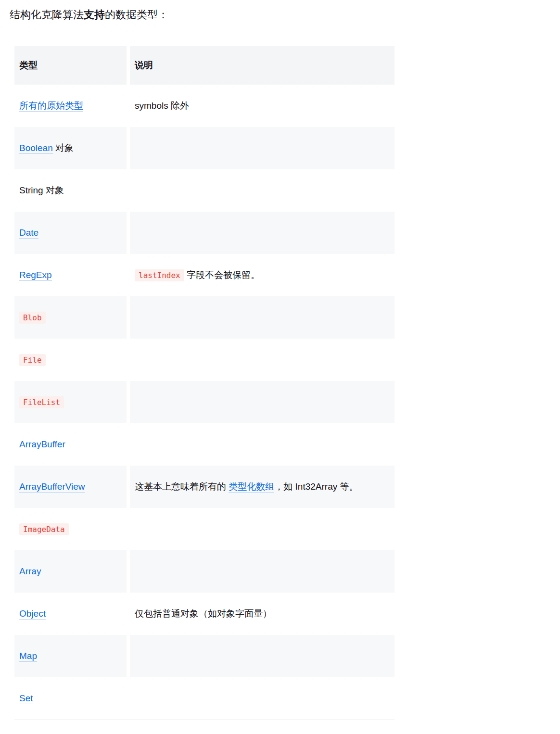 The image size is (560, 734). What do you see at coordinates (51, 106) in the screenshot?
I see `doc-link: 所有的原始类型` at bounding box center [51, 106].